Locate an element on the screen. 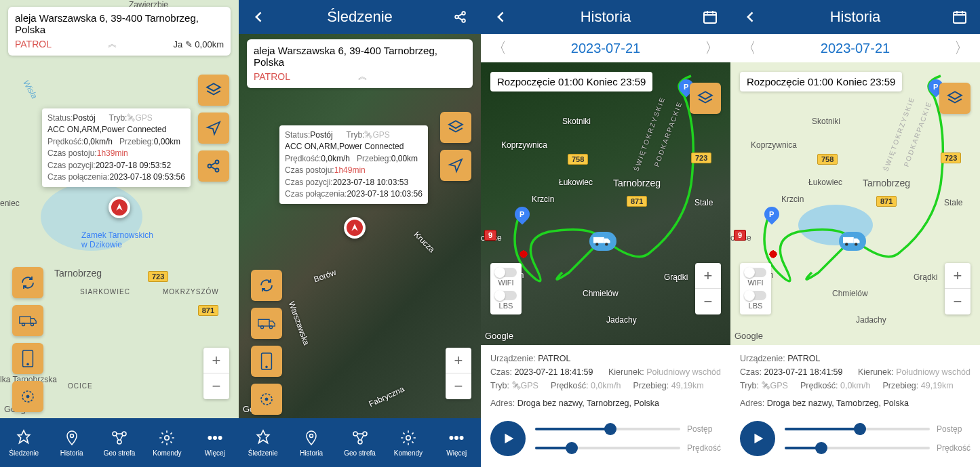 Image resolution: width=980 pixels, height=467 pixels. playback-controls: Postęp Prędkość is located at coordinates (855, 441).